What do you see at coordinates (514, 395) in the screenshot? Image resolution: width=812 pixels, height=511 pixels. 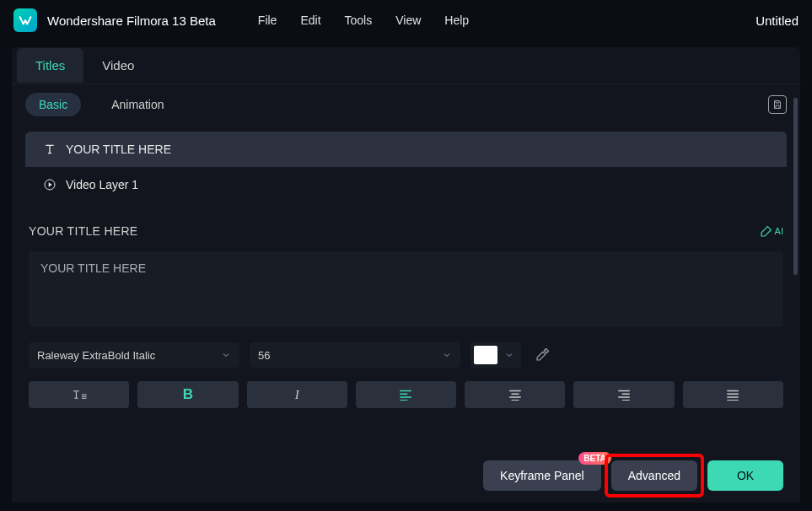 I see `align-center-button` at bounding box center [514, 395].